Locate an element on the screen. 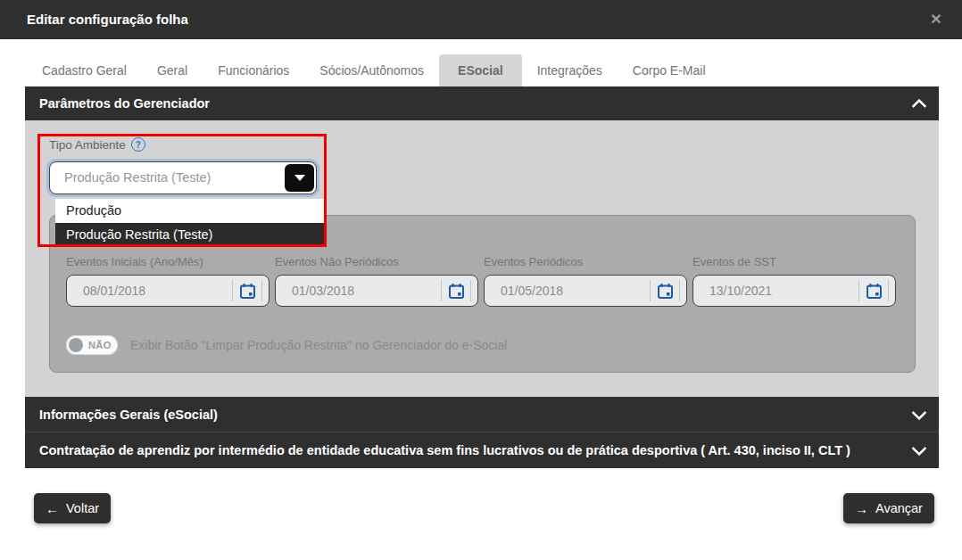 The height and width of the screenshot is (560, 962). back-button: ← Voltar is located at coordinates (72, 508).